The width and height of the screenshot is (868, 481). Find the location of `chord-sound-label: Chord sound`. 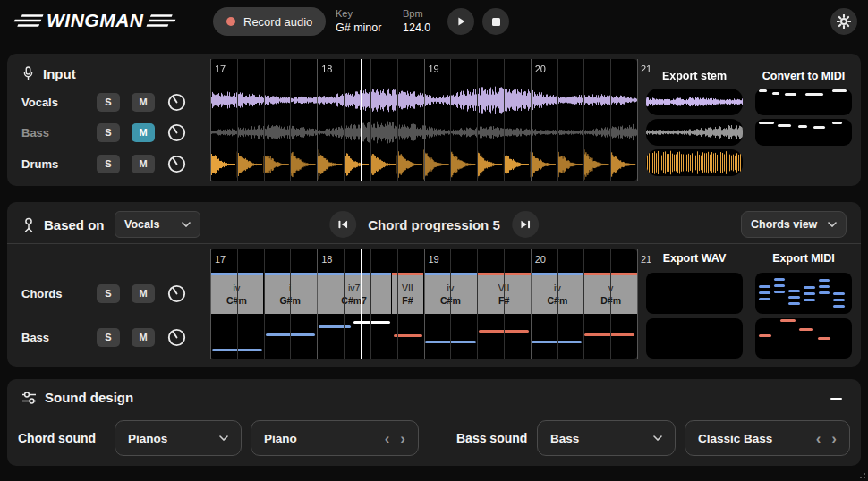

chord-sound-label: Chord sound is located at coordinates (57, 438).